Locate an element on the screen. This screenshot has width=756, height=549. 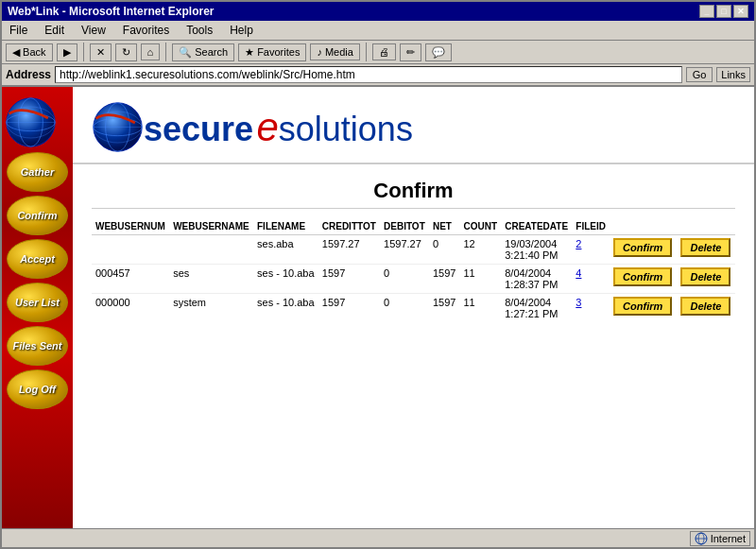
search-button: 🔍 Search is located at coordinates (203, 53).